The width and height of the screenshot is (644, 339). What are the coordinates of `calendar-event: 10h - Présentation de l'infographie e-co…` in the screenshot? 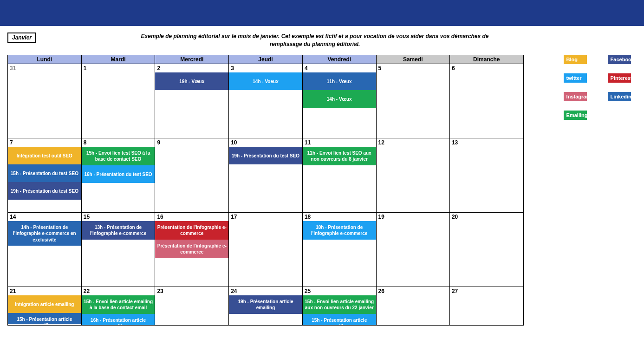 It's located at (339, 230).